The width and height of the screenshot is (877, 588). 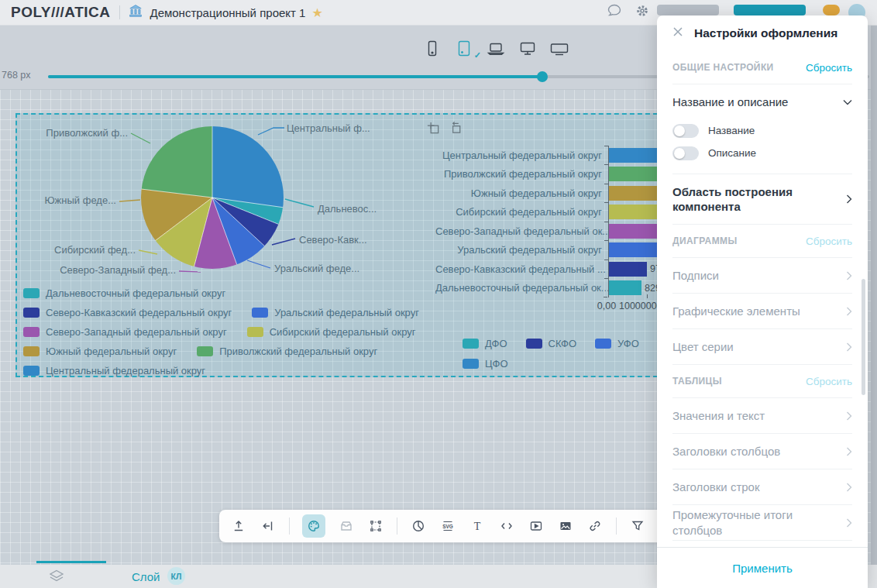 What do you see at coordinates (762, 200) in the screenshot?
I see `panel-item-build-area: Область построения компонента` at bounding box center [762, 200].